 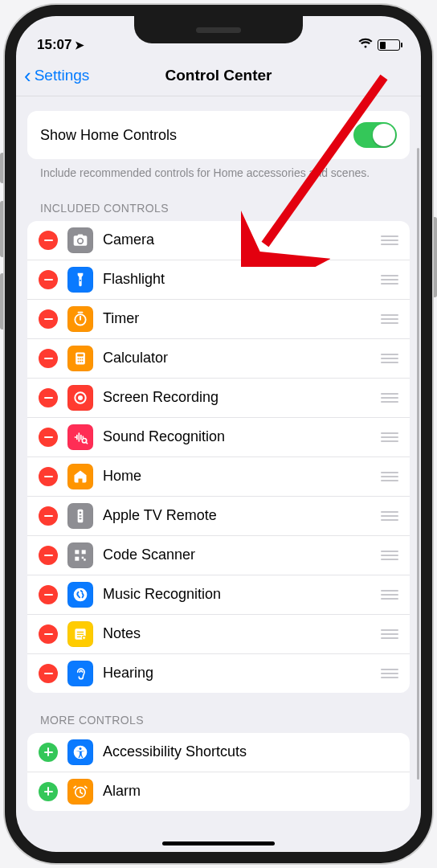 What do you see at coordinates (251, 791) in the screenshot?
I see `control-label: Alarm` at bounding box center [251, 791].